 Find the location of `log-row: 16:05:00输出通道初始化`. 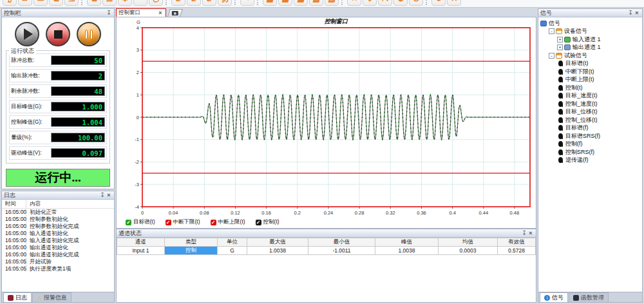

log-row: 16:05:00输出通道初始化 is located at coordinates (58, 247).